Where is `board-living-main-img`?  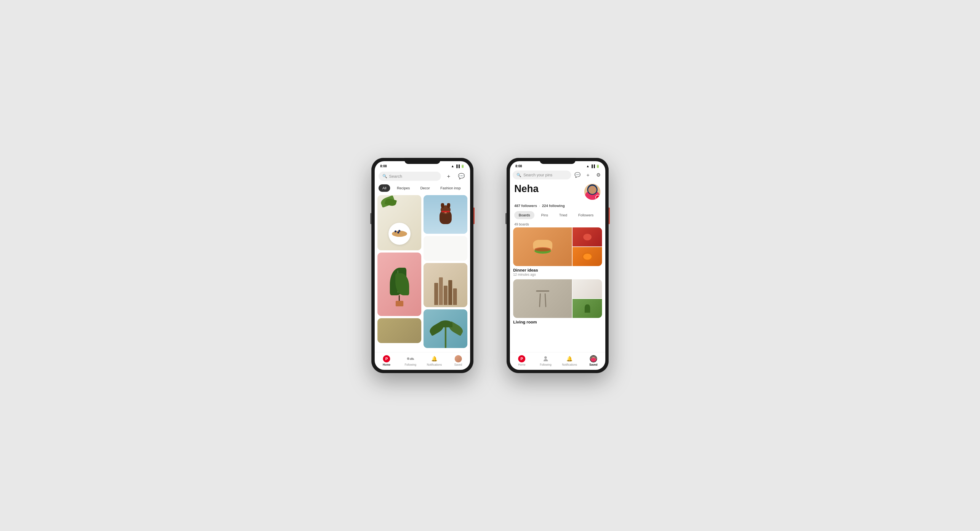 board-living-main-img is located at coordinates (542, 298).